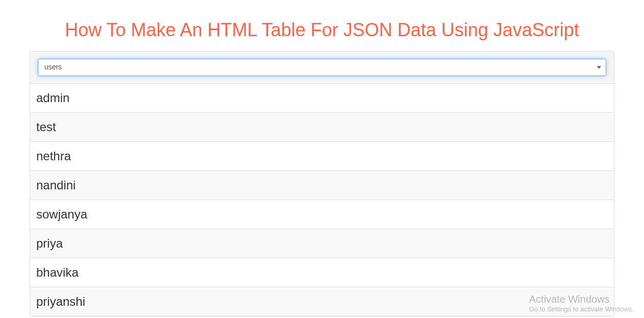 The image size is (644, 318). I want to click on table-cell: test, so click(322, 128).